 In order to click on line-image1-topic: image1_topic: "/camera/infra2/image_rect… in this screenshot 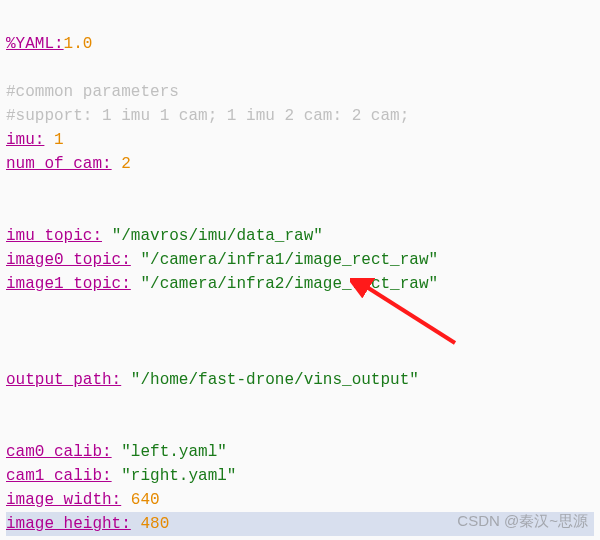, I will do `click(222, 284)`.